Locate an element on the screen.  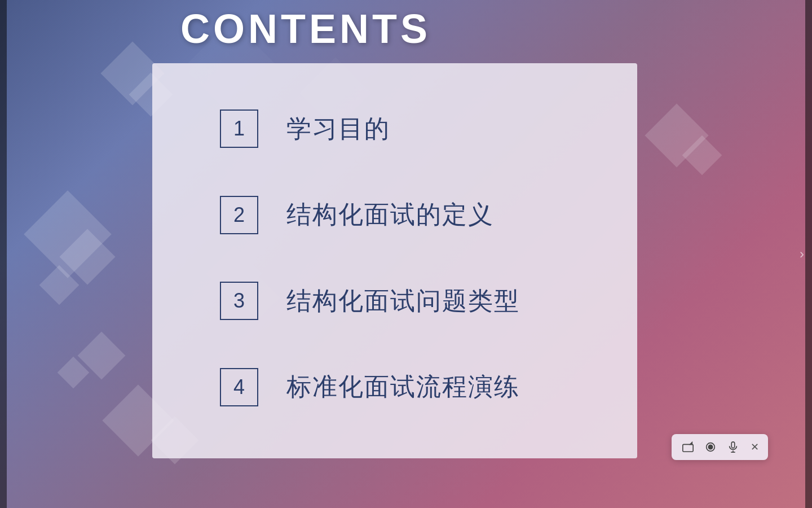
item-number-box-2: 2 is located at coordinates (239, 215).